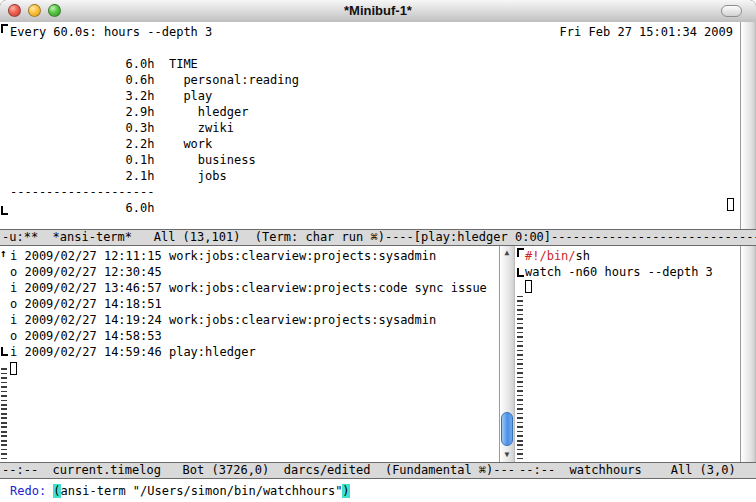 This screenshot has height=502, width=756. Describe the element at coordinates (111, 32) in the screenshot. I see `watch-header: Every 60.0s: hours --depth 3` at that location.